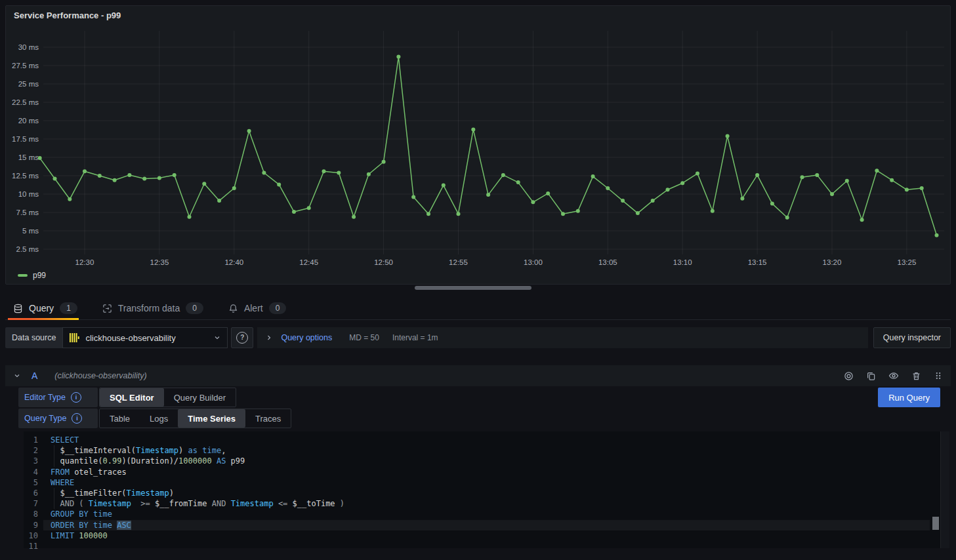 Image resolution: width=956 pixels, height=560 pixels. I want to click on editor-type-option-sql-editor: SQL Editor, so click(132, 397).